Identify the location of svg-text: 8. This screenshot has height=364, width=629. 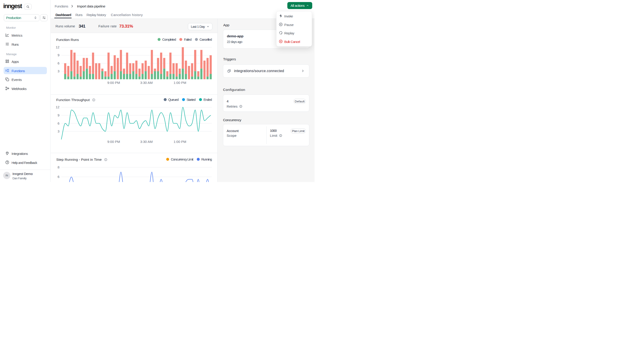
(58, 167).